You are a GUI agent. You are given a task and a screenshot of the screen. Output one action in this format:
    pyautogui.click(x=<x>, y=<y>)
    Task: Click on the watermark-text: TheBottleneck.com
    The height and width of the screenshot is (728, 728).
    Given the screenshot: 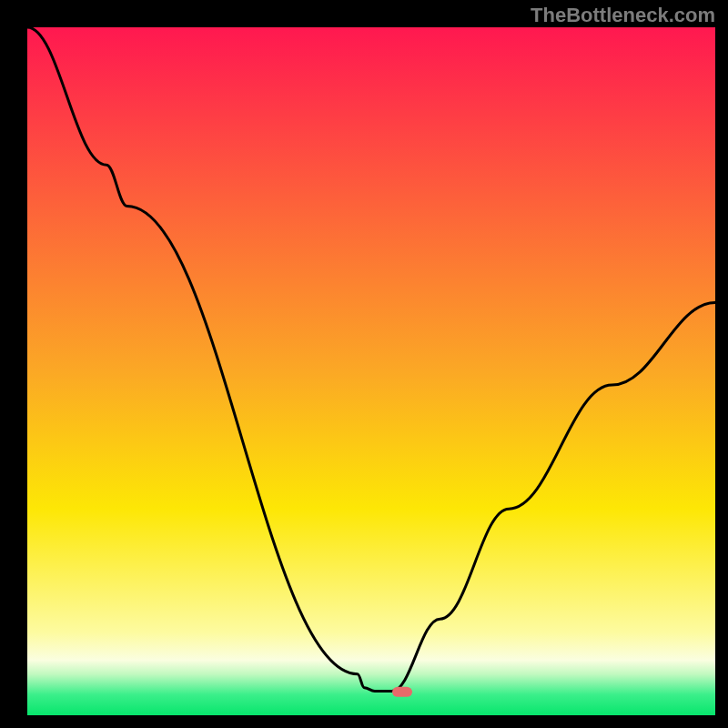 What is the action you would take?
    pyautogui.click(x=622, y=15)
    